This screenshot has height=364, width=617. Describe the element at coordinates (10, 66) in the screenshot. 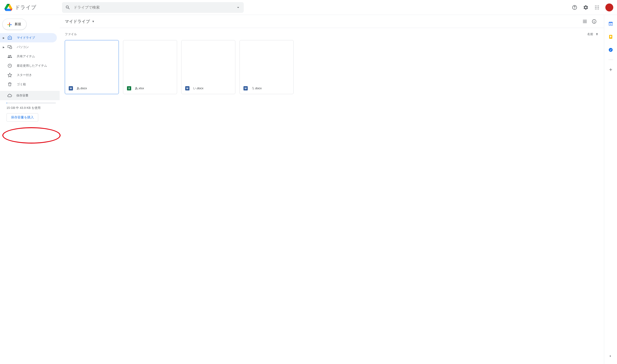

I see `recent-icon` at that location.